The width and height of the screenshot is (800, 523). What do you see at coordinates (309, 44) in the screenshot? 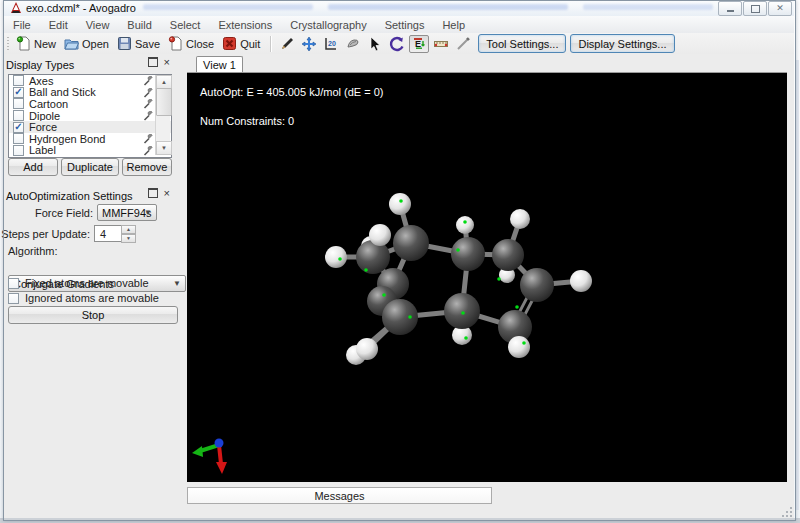
I see `navigate-tool-button` at bounding box center [309, 44].